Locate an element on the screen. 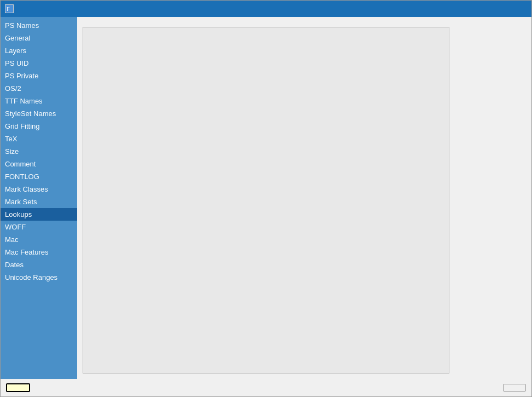 The height and width of the screenshot is (397, 532). sidebar-item-mark-sets: Mark Sets is located at coordinates (39, 202).